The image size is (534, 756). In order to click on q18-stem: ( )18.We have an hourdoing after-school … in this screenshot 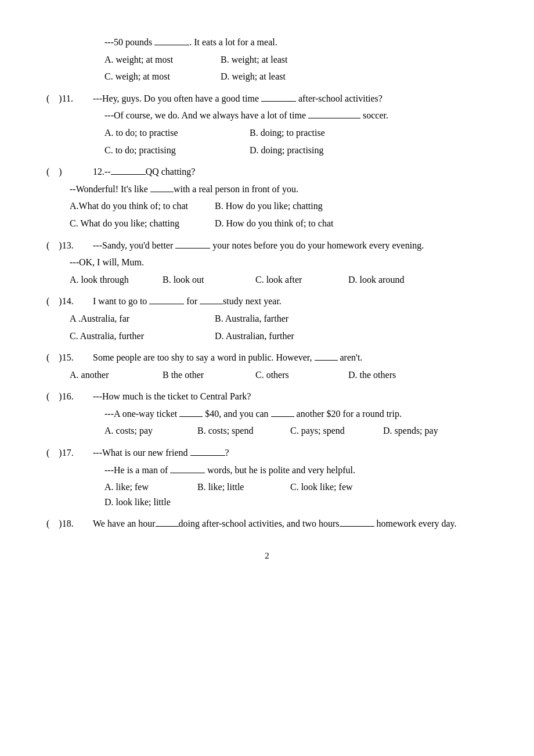, I will do `click(267, 524)`.